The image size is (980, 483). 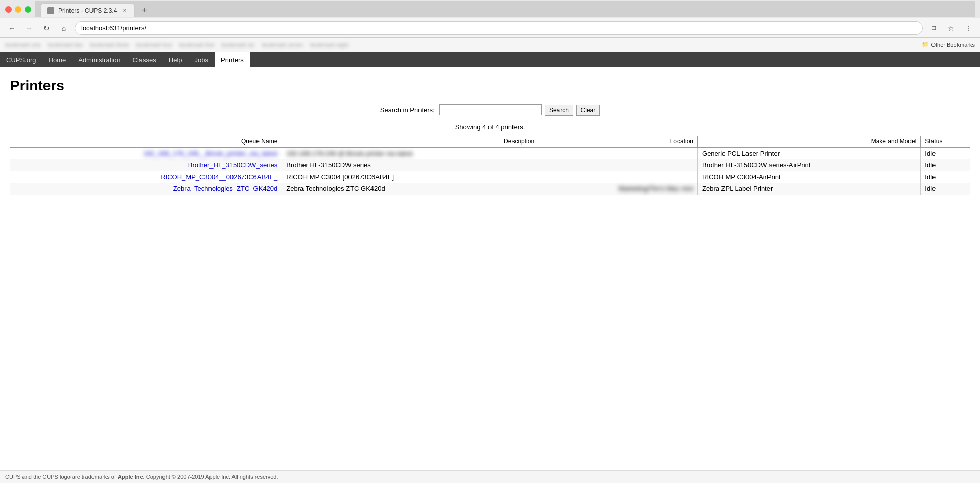 I want to click on cups-nav: CUPS.org Home Administration Classes Hel…, so click(x=490, y=60).